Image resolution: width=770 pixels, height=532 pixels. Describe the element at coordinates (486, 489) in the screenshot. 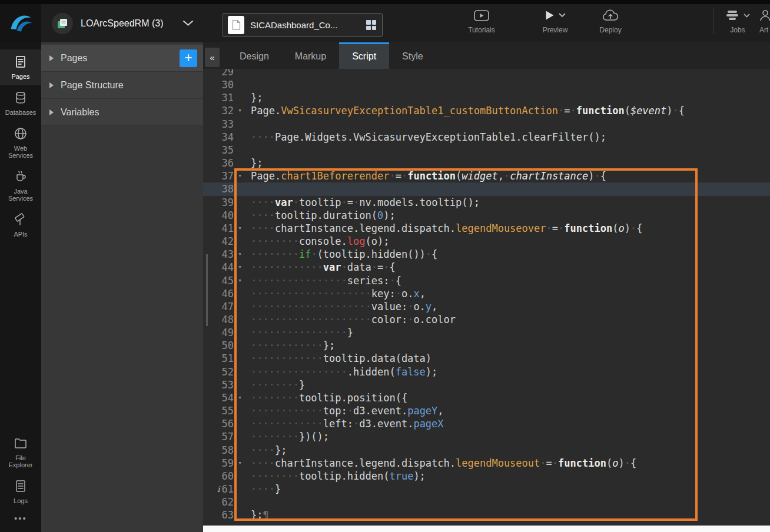

I see `code-line-61: i61····}` at that location.